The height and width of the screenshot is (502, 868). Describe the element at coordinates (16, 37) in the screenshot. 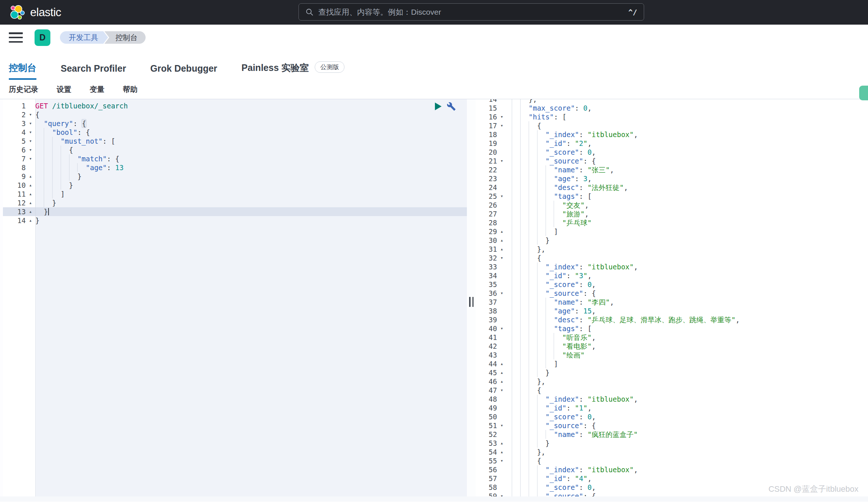

I see `menu-icon` at that location.